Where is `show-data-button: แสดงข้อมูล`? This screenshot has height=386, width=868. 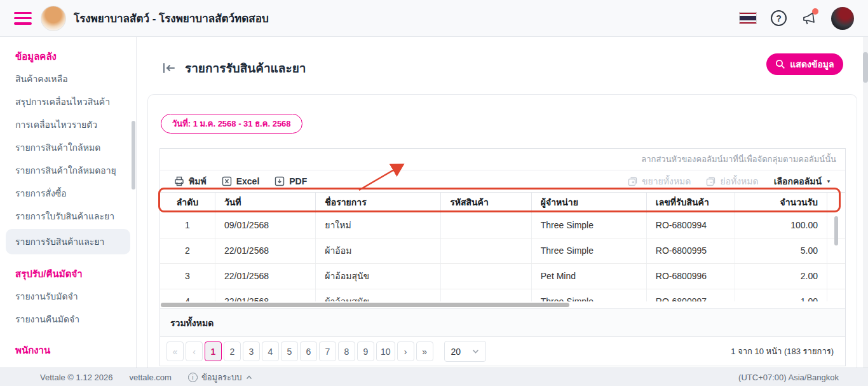 show-data-button: แสดงข้อมูล is located at coordinates (804, 64).